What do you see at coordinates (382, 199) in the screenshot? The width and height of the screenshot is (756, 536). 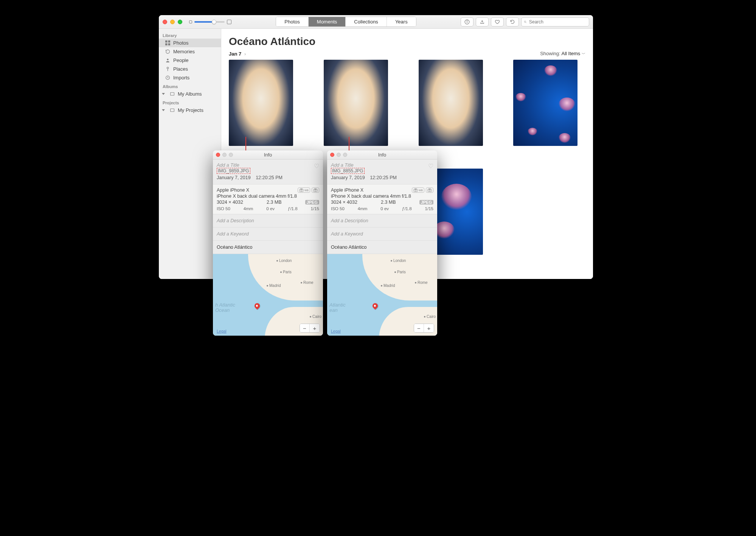 I see `metadata-block: Apple iPhone X WB iPhone X back dual cam…` at bounding box center [382, 199].